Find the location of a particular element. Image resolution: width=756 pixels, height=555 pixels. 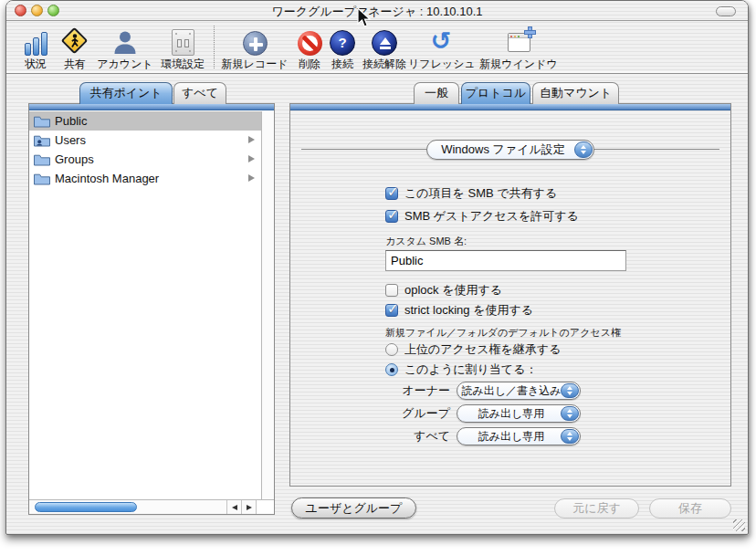

radio-label: 上位のアクセス権を継承する is located at coordinates (482, 350).